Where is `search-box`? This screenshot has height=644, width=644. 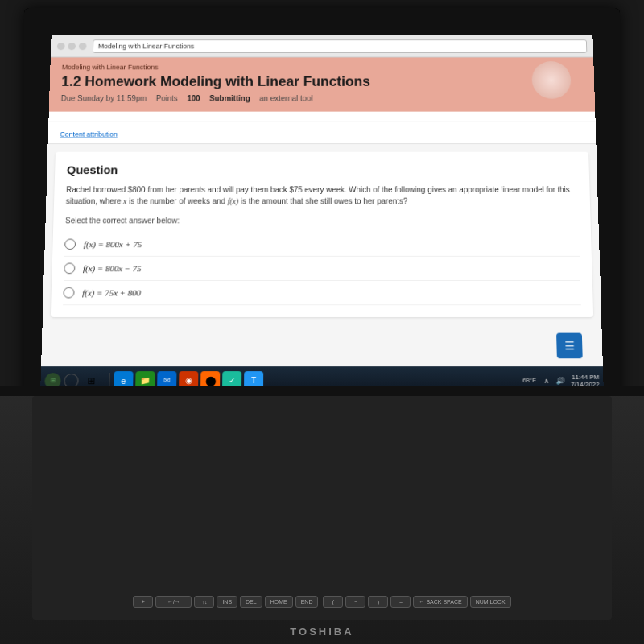 search-box is located at coordinates (71, 381).